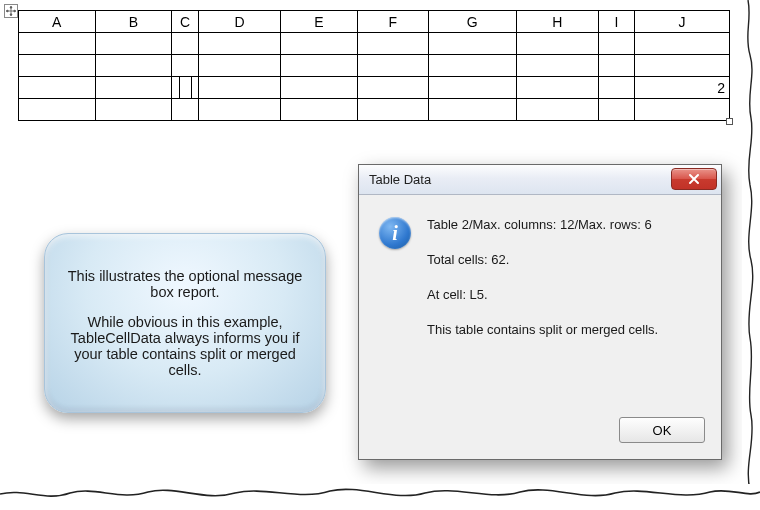 The image size is (760, 510). I want to click on dialog-title: Table Data, so click(400, 180).